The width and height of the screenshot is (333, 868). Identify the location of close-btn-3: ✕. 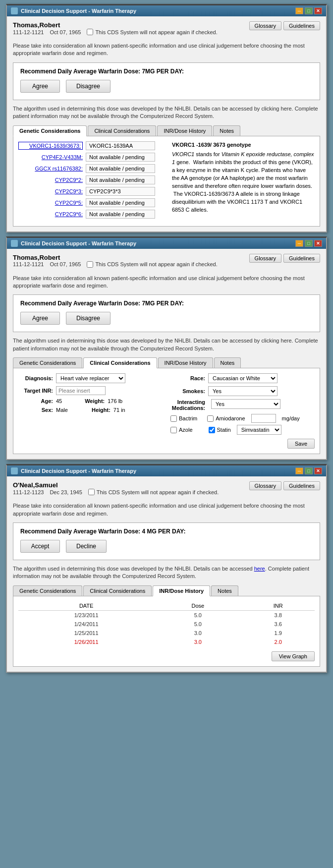
(318, 471).